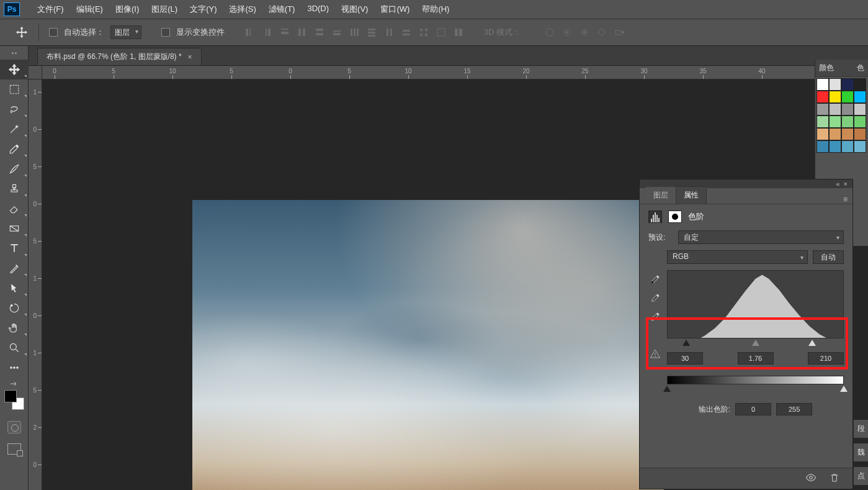  What do you see at coordinates (655, 279) in the screenshot?
I see `eyedropper-black-icon` at bounding box center [655, 279].